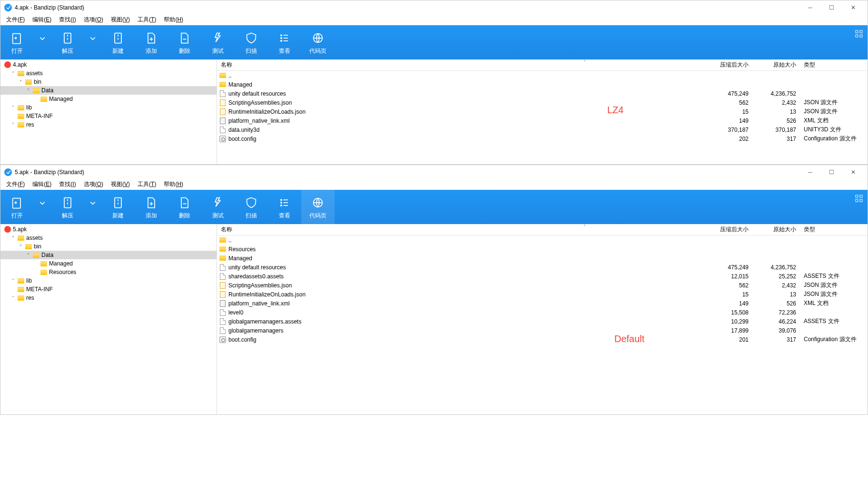  I want to click on minimize-button: ─, so click(810, 172).